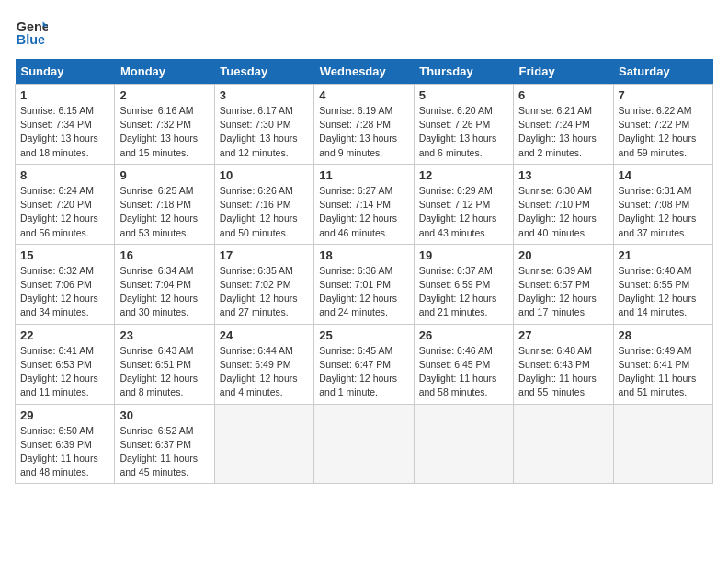 Image resolution: width=728 pixels, height=563 pixels. What do you see at coordinates (364, 72) in the screenshot?
I see `weekday-header-wednesday: Wednesday` at bounding box center [364, 72].